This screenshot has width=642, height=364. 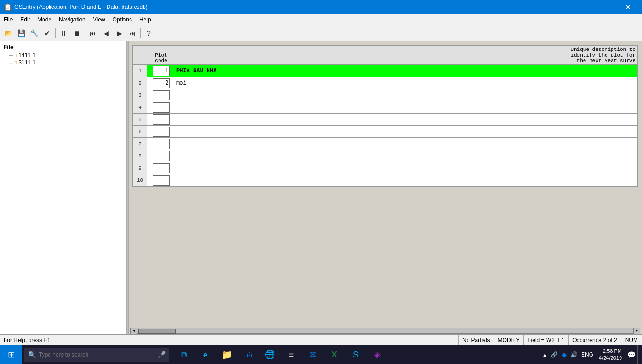 What do you see at coordinates (161, 55) in the screenshot?
I see `col-header-plot: Plot code` at bounding box center [161, 55].